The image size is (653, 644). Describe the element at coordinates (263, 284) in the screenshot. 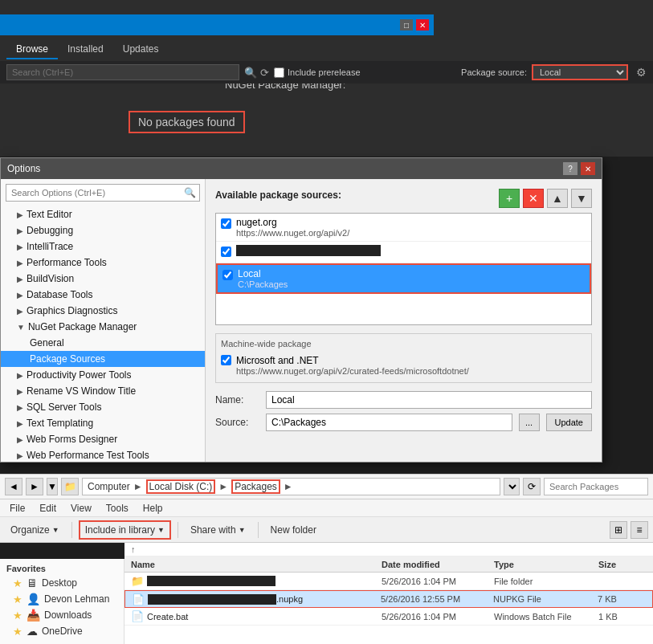

I see `source-url-local: C:\Packages` at that location.